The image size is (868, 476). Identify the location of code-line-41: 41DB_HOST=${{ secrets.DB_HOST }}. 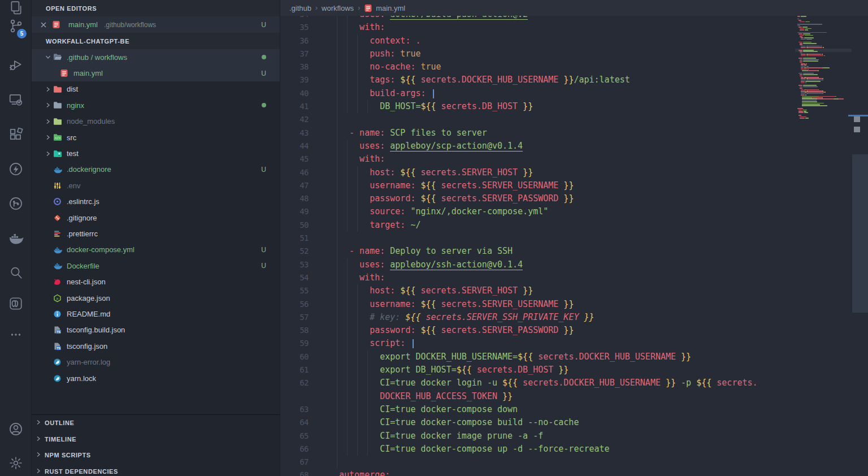
(538, 106).